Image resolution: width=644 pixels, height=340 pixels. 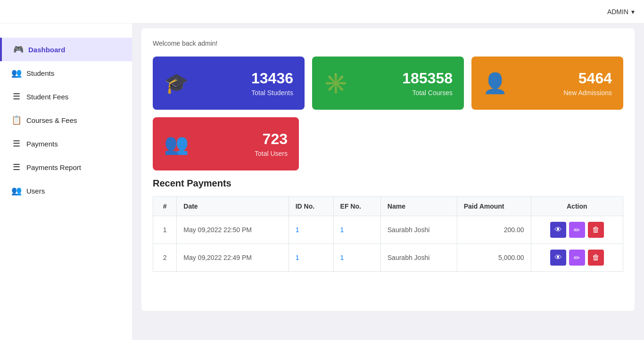 What do you see at coordinates (577, 206) in the screenshot?
I see `col-action: Action` at bounding box center [577, 206].